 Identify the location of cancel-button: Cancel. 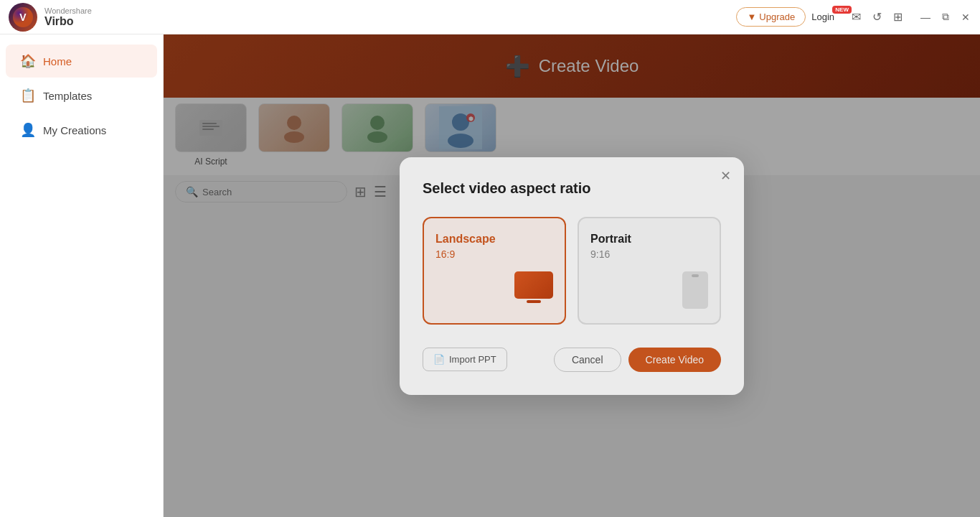
(588, 360).